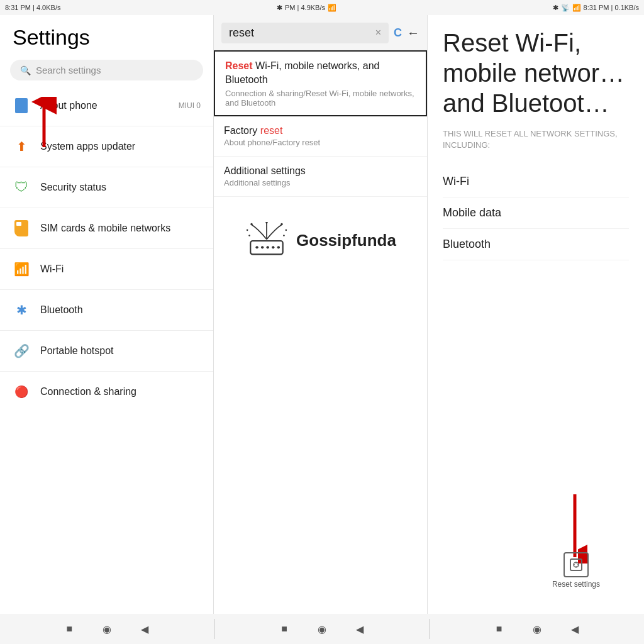  Describe the element at coordinates (69, 629) in the screenshot. I see `nav-square-left: ■` at that location.